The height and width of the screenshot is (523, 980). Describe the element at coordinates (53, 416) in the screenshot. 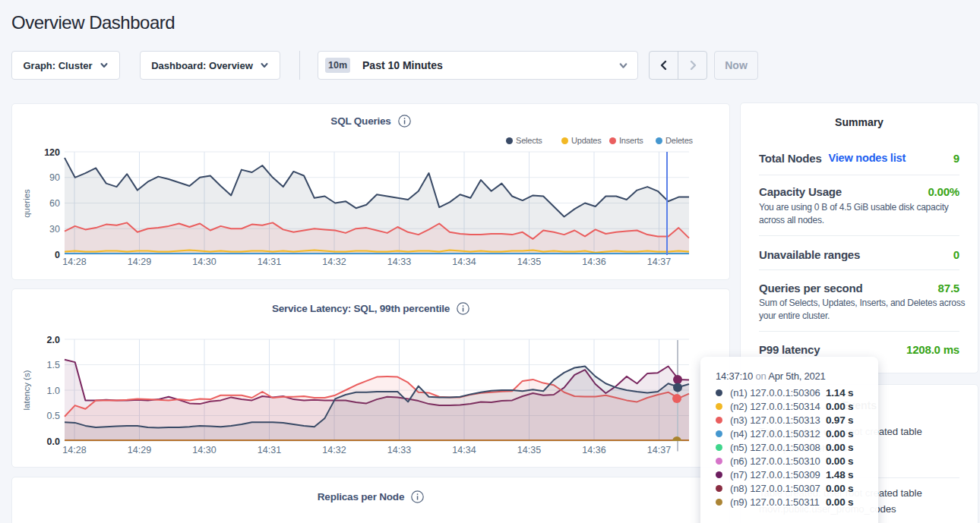

I see `svg-text: 0.5` at that location.